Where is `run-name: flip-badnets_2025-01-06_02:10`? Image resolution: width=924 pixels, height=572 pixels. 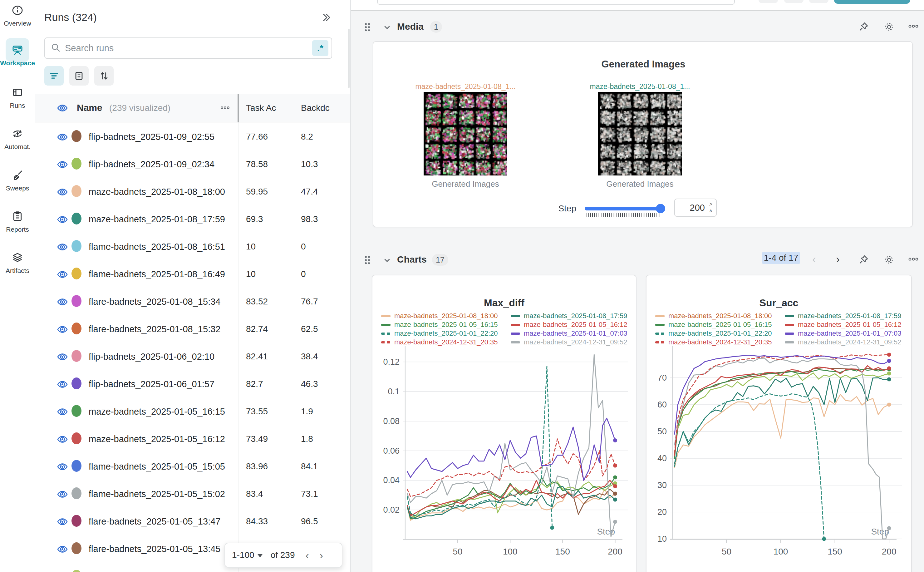
run-name: flip-badnets_2025-01-06_02:10 is located at coordinates (151, 357).